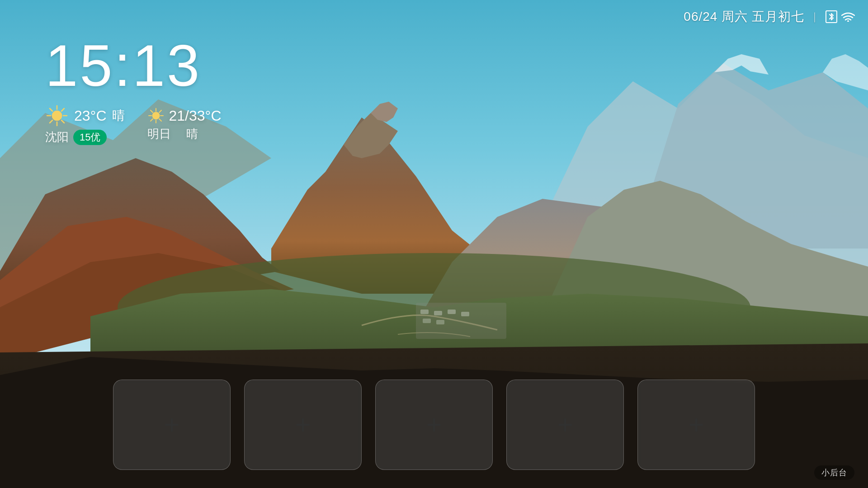  Describe the element at coordinates (769, 17) in the screenshot. I see `status-bar: 06/24 周六 五月初七 ｜` at that location.